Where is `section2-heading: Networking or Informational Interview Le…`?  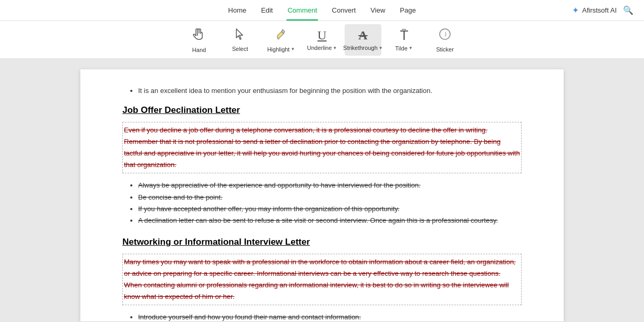 section2-heading: Networking or Informational Interview Le… is located at coordinates (322, 242).